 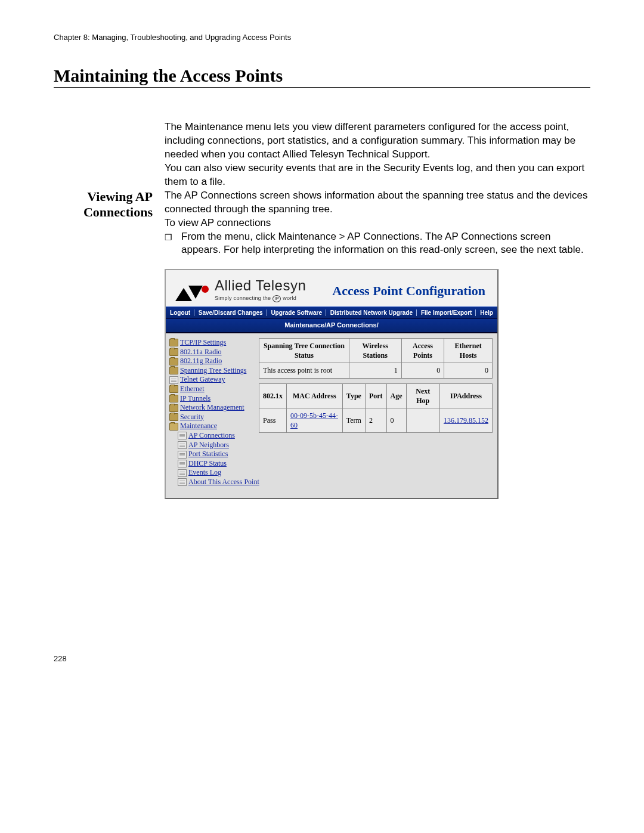 I want to click on nav-ethernet: Ethernet, so click(x=192, y=389).